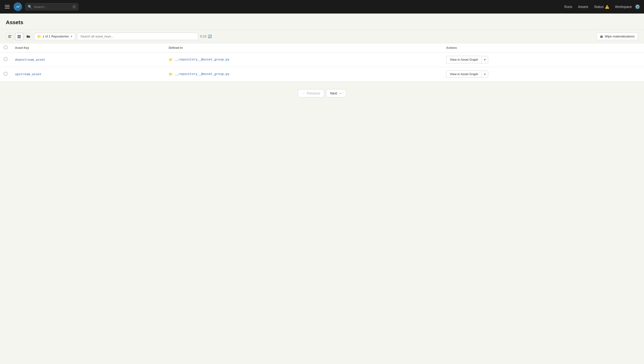 The image size is (644, 364). I want to click on select-all-checkbox, so click(6, 48).